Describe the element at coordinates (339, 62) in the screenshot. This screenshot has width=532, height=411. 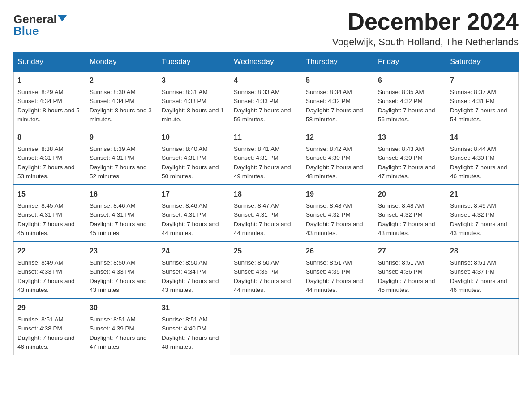
I see `weekday-header-thursday: Thursday` at that location.